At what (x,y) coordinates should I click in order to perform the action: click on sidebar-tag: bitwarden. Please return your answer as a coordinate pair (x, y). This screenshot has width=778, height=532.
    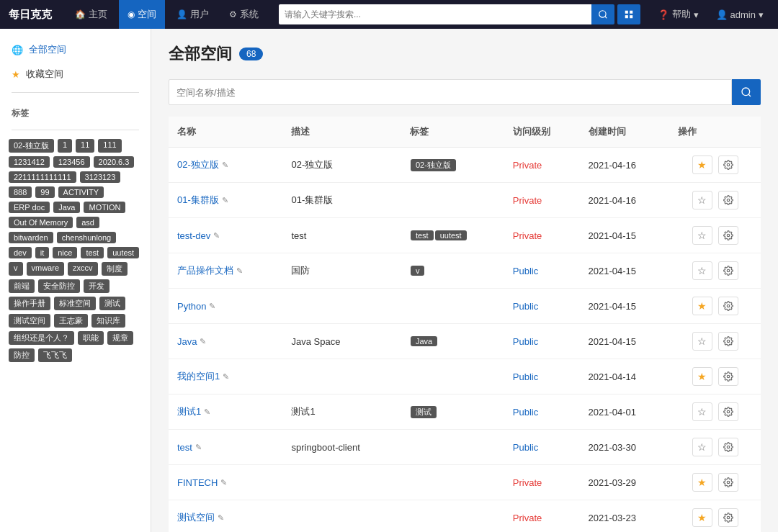
    Looking at the image, I should click on (31, 238).